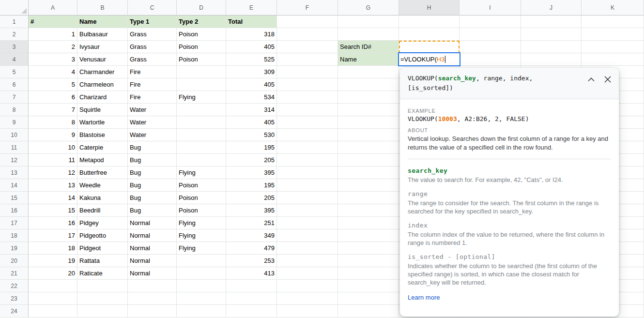 Image resolution: width=644 pixels, height=318 pixels. I want to click on row-header-9: 9, so click(15, 122).